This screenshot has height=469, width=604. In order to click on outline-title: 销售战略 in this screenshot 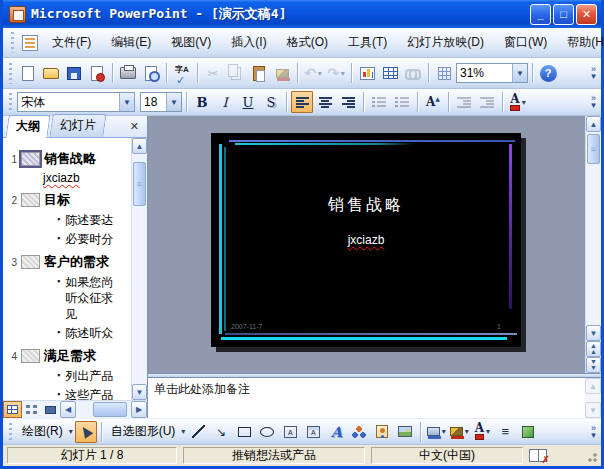, I will do `click(70, 159)`.